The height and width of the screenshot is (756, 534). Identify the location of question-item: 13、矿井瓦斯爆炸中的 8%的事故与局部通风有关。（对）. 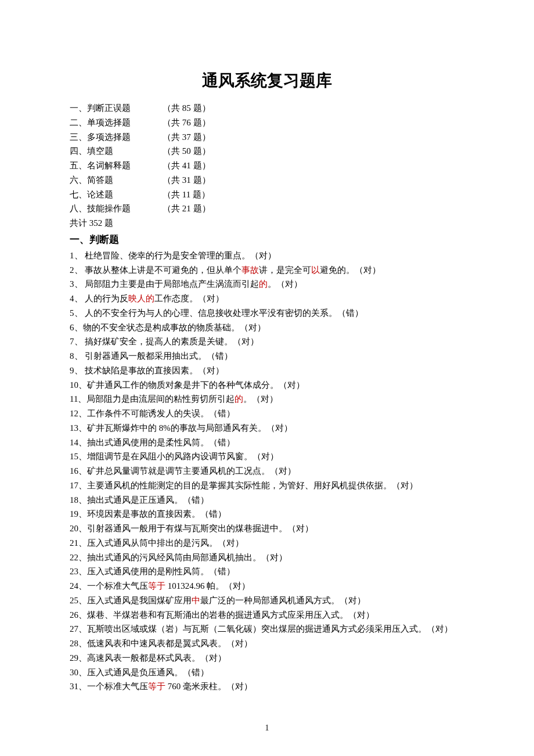
(267, 429).